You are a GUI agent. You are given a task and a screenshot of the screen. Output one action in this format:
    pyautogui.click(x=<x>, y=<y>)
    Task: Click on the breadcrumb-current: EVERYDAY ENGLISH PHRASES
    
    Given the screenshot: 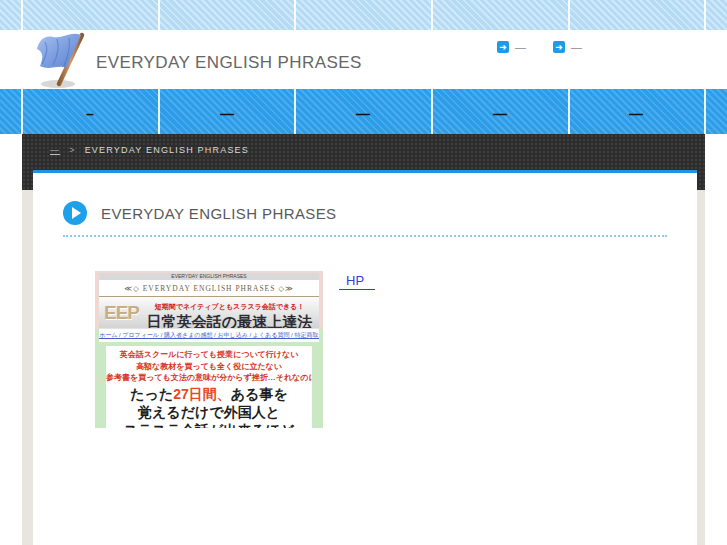 What is the action you would take?
    pyautogui.click(x=167, y=150)
    